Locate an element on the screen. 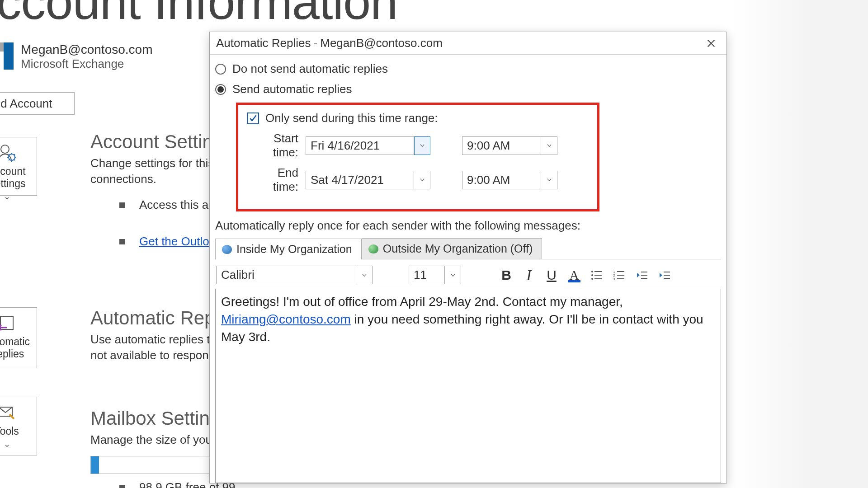 The image size is (868, 488). checkbox-icon is located at coordinates (253, 118).